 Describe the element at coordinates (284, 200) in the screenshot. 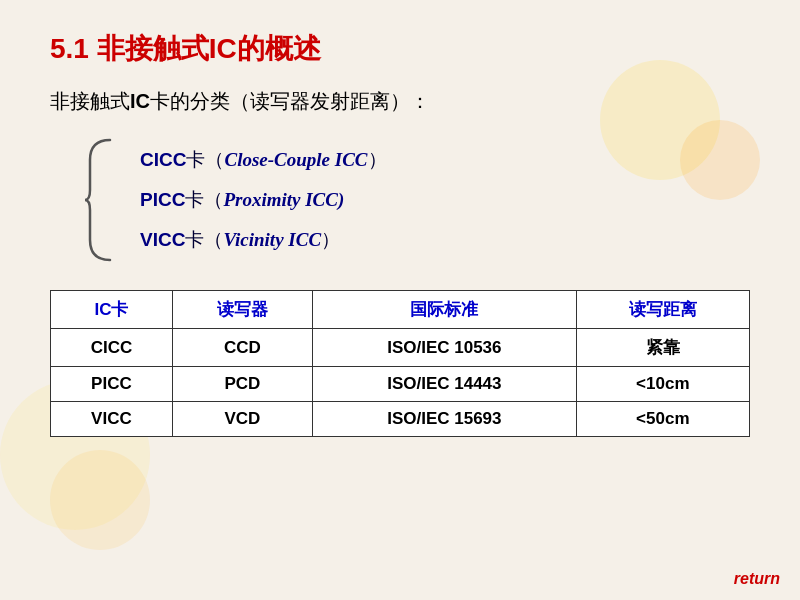

I see `picc-icc-name: Proximity ICC)` at that location.